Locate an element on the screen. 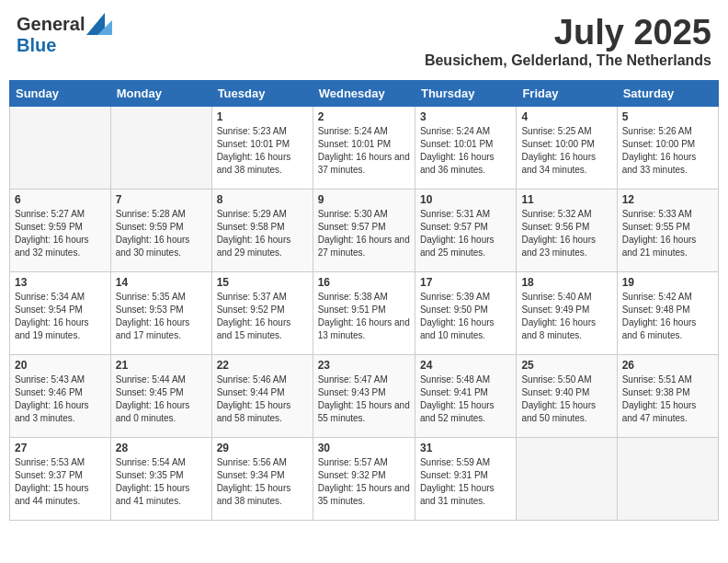 This screenshot has height=563, width=728. day-info: Sunrise: 5:42 AMSunset: 9:48 PMDaylight:… is located at coordinates (667, 316).